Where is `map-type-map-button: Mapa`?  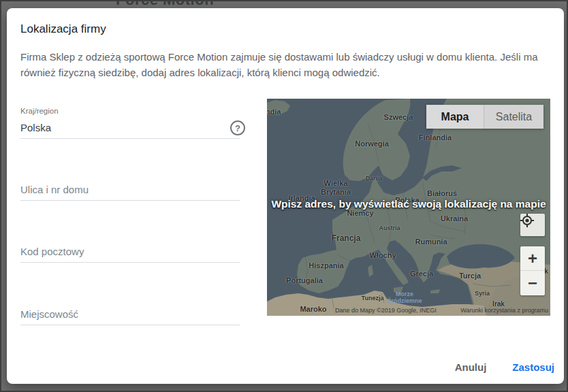
map-type-map-button: Mapa is located at coordinates (455, 117).